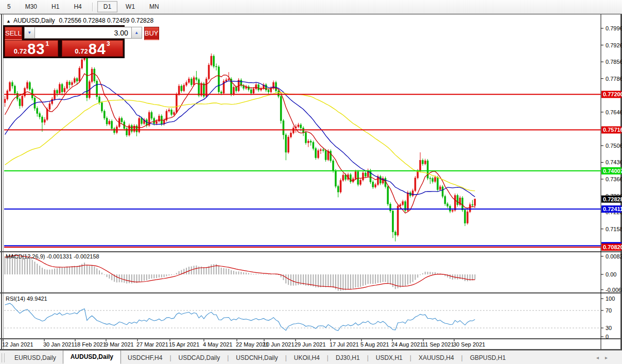  I want to click on tab-gbpusd-h1: GBPUSD,H1, so click(488, 358).